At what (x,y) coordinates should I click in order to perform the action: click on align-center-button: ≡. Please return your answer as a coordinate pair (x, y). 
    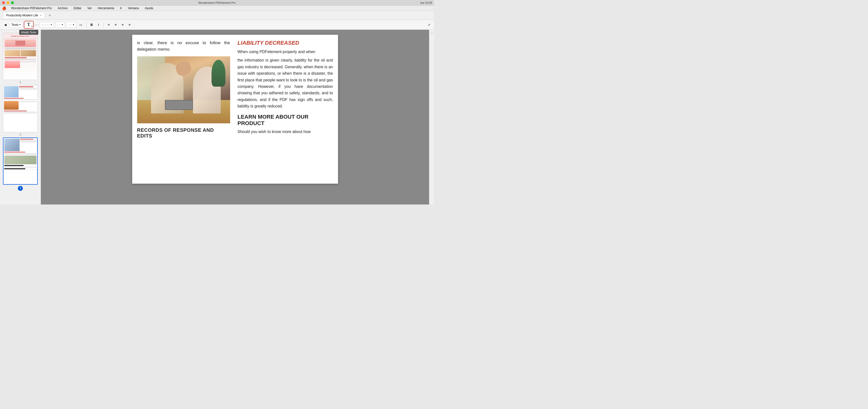
    Looking at the image, I should click on (116, 25).